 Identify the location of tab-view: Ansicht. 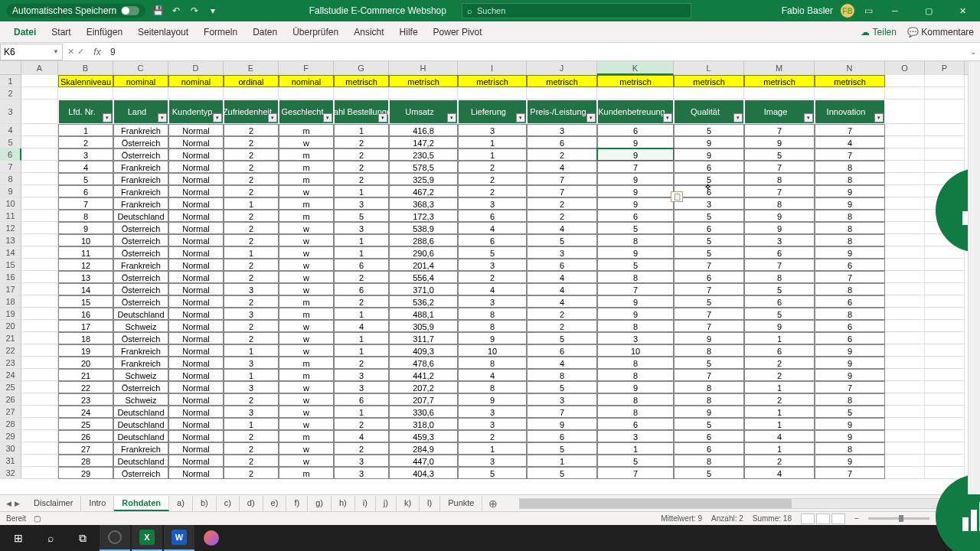
(369, 32).